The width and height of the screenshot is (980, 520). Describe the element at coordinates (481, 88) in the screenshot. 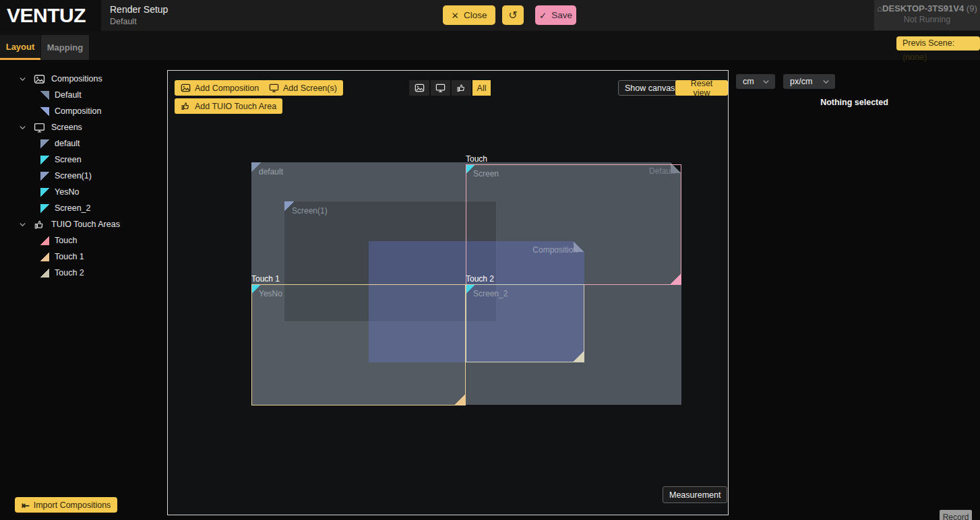

I see `filter-all-button: All` at that location.